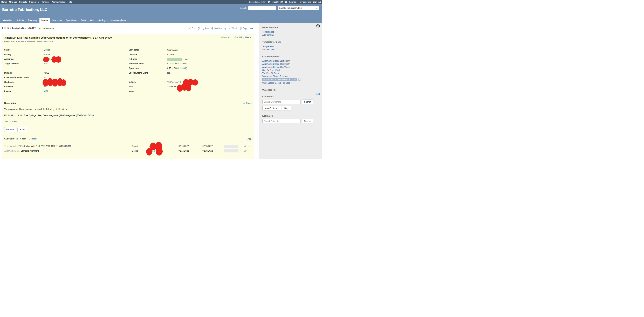 The width and height of the screenshot is (644, 317). What do you see at coordinates (148, 55) in the screenshot?
I see `due-date-label: Due date:` at bounding box center [148, 55].